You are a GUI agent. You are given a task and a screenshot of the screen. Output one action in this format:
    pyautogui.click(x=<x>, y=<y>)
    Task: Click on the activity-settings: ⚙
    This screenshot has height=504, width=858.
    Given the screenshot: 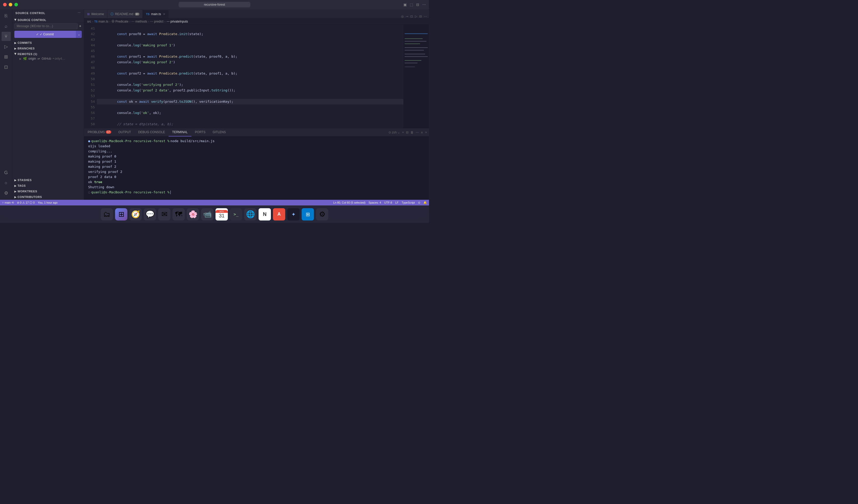 What is the action you would take?
    pyautogui.click(x=6, y=193)
    